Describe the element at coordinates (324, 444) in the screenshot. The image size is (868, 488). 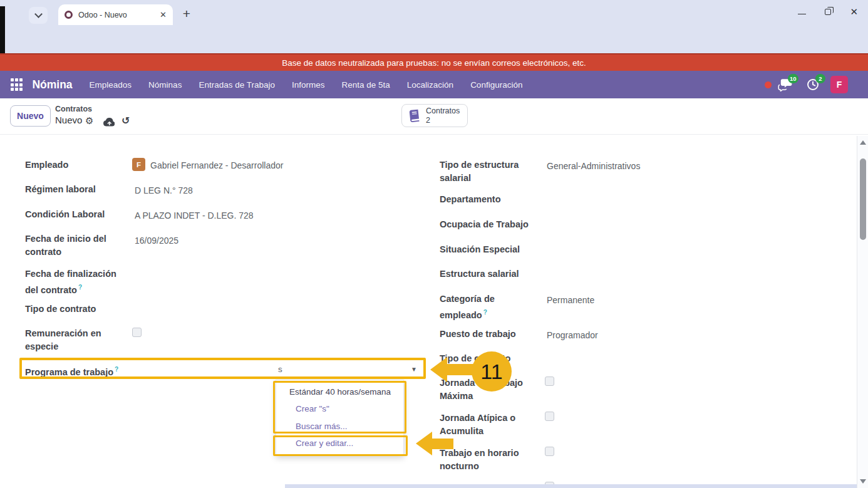
I see `dropdown-option-crear-y-editar: Crear y editar...` at that location.